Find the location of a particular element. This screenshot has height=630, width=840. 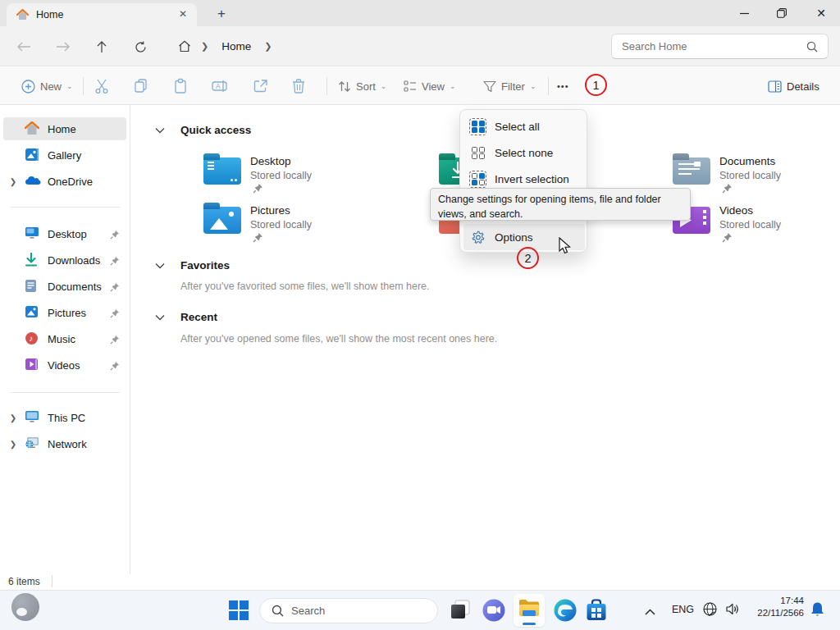

sidebar-item-this-pc: ❯ This PC is located at coordinates (65, 418).